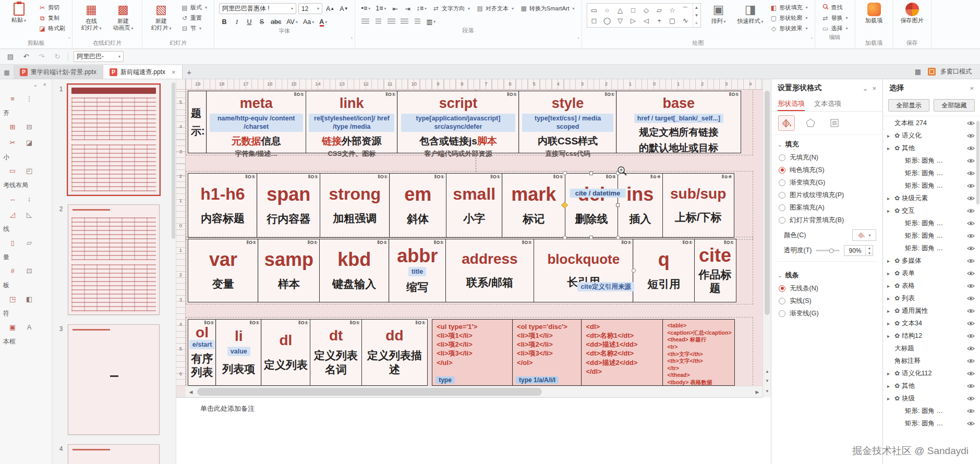  I want to click on text-direction-button: ⇄文字方向▾, so click(451, 8).